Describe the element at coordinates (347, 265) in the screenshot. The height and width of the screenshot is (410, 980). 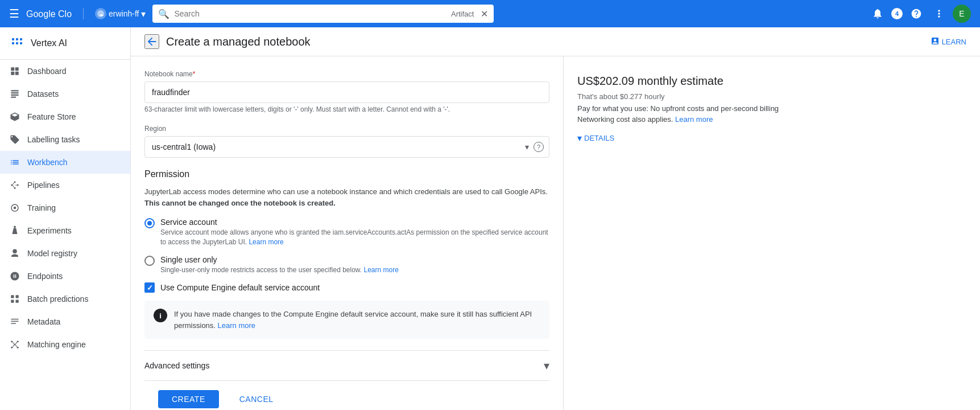
I see `single-user-radio: Single user only Single-user-only mode r…` at that location.